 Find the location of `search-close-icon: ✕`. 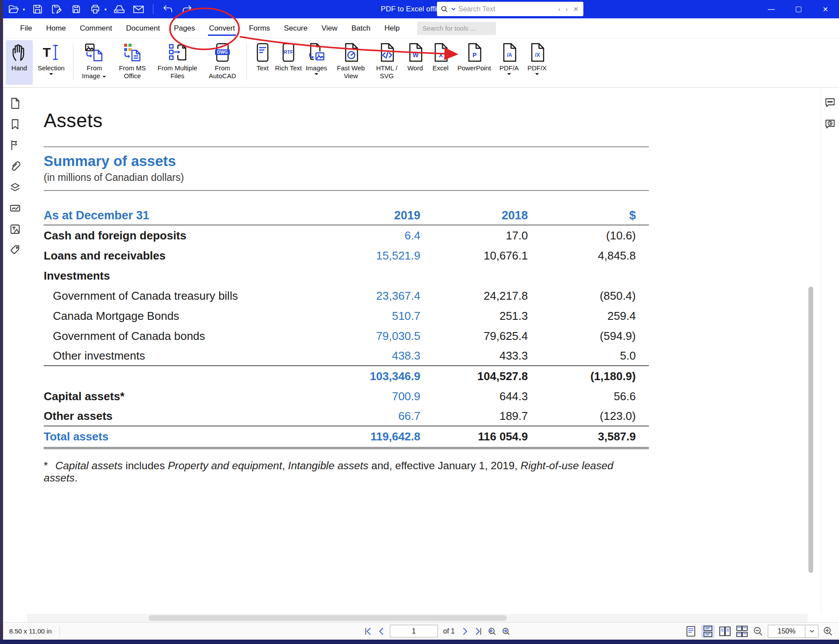

search-close-icon: ✕ is located at coordinates (576, 9).